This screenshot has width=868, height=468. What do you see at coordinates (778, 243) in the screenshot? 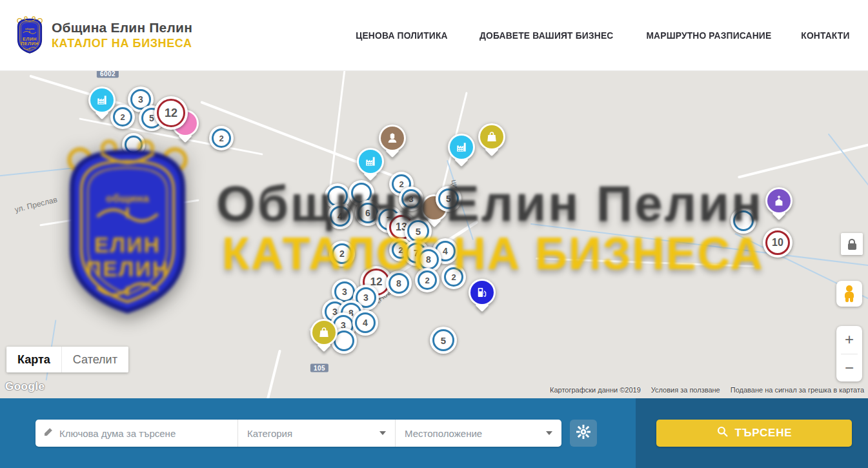
I see `cluster-marker: 10` at bounding box center [778, 243].